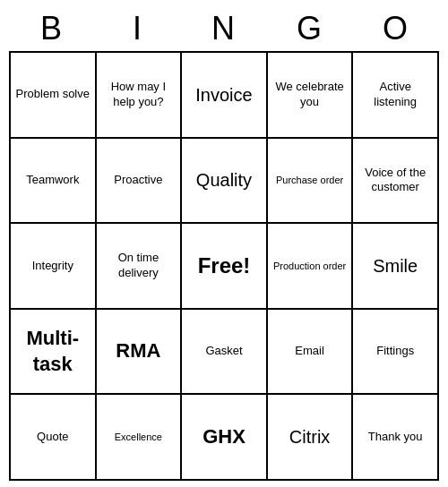  Describe the element at coordinates (225, 96) in the screenshot. I see `bingo-cell-2: Invoice` at that location.